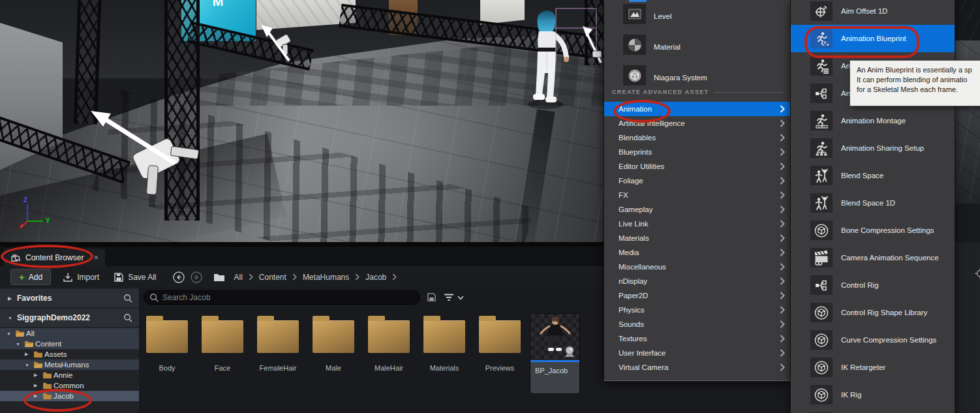 Image resolution: width=980 pixels, height=413 pixels. Describe the element at coordinates (697, 267) in the screenshot. I see `menu-item-miscellaneous: Miscellaneous` at that location.